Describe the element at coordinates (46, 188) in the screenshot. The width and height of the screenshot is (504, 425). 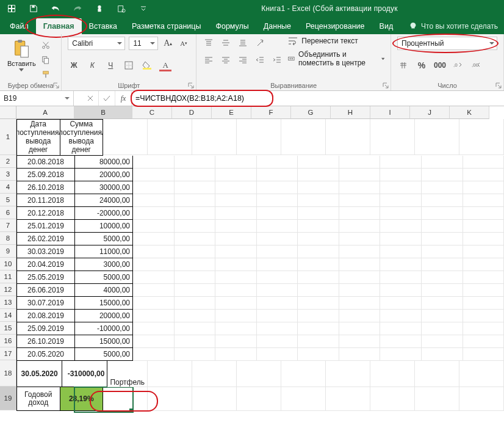
I see `cell: 26.10.2018` at that location.